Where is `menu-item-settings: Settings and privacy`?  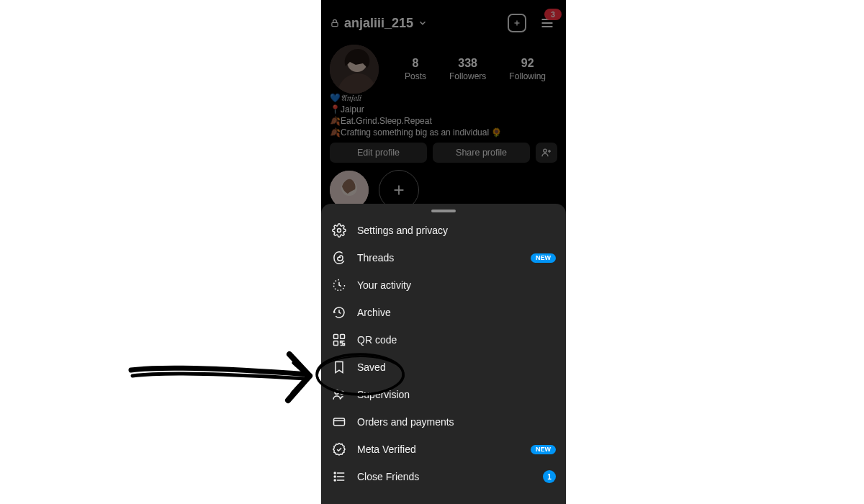 menu-item-settings: Settings and privacy is located at coordinates (444, 230).